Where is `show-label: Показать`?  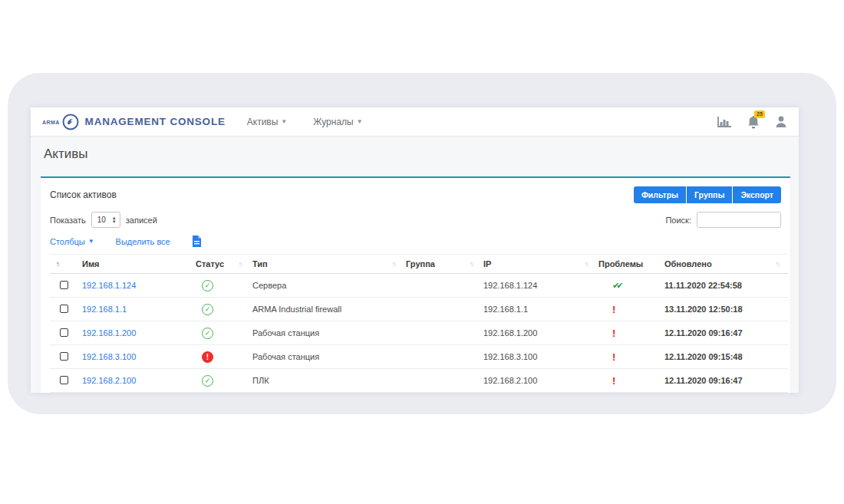 show-label: Показать is located at coordinates (68, 220).